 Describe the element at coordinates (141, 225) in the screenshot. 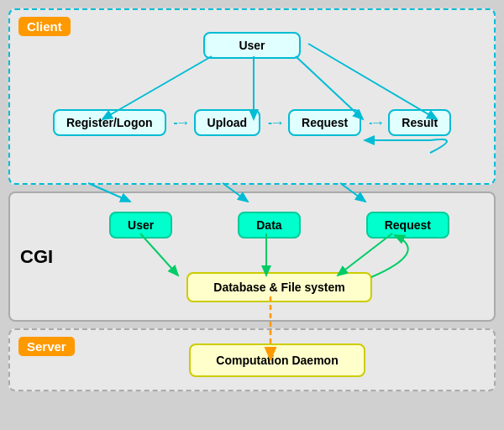

I see `cgi-user-box: User` at that location.